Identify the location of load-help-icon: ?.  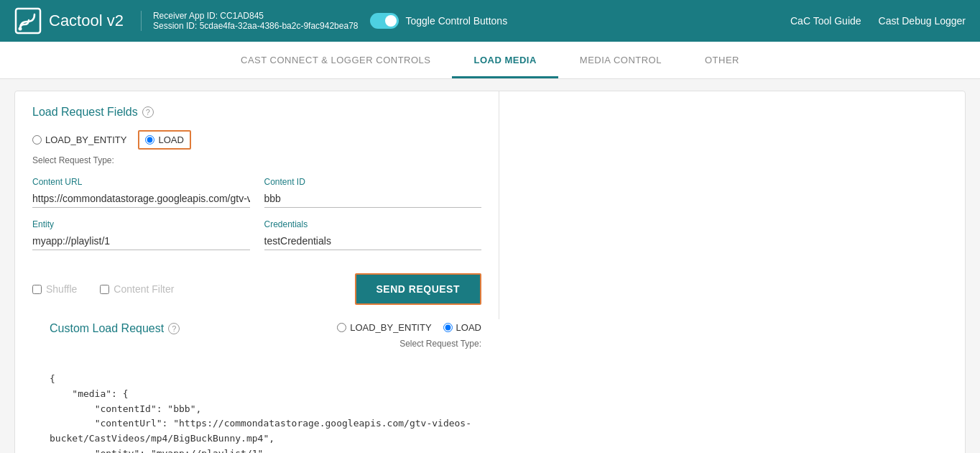
(148, 112).